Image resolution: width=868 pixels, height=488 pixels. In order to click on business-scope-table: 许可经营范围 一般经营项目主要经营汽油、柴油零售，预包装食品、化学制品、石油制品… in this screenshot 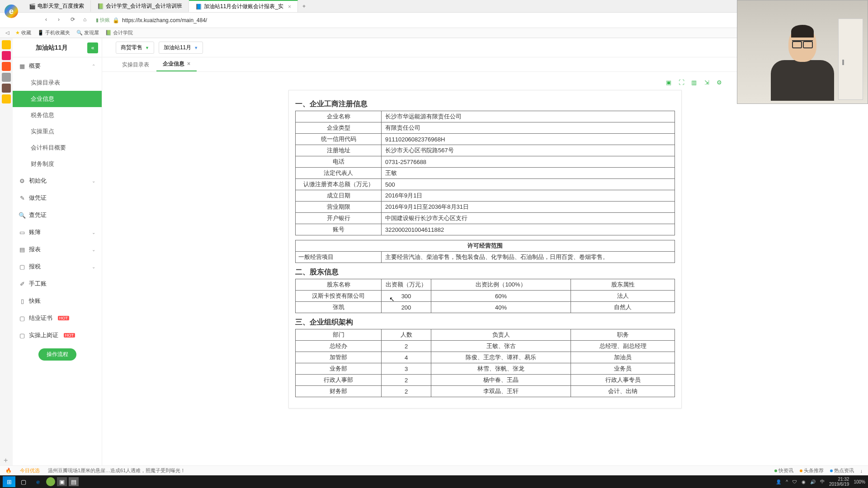, I will do `click(485, 251)`.